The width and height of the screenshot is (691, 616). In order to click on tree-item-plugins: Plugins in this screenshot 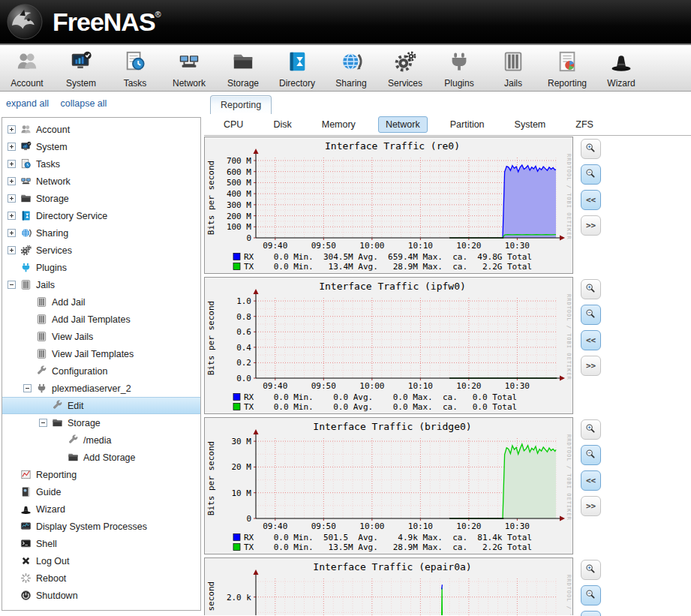, I will do `click(101, 267)`.